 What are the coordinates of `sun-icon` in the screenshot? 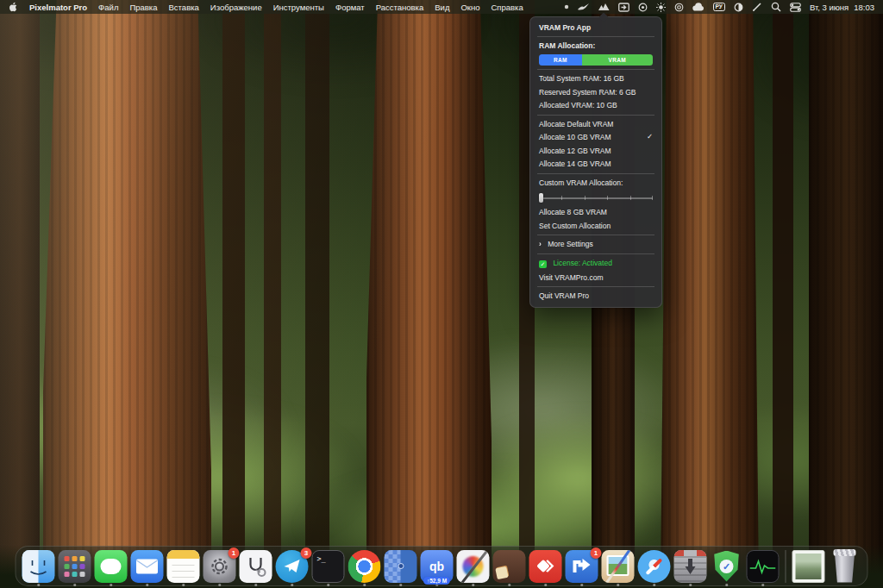 It's located at (661, 7).